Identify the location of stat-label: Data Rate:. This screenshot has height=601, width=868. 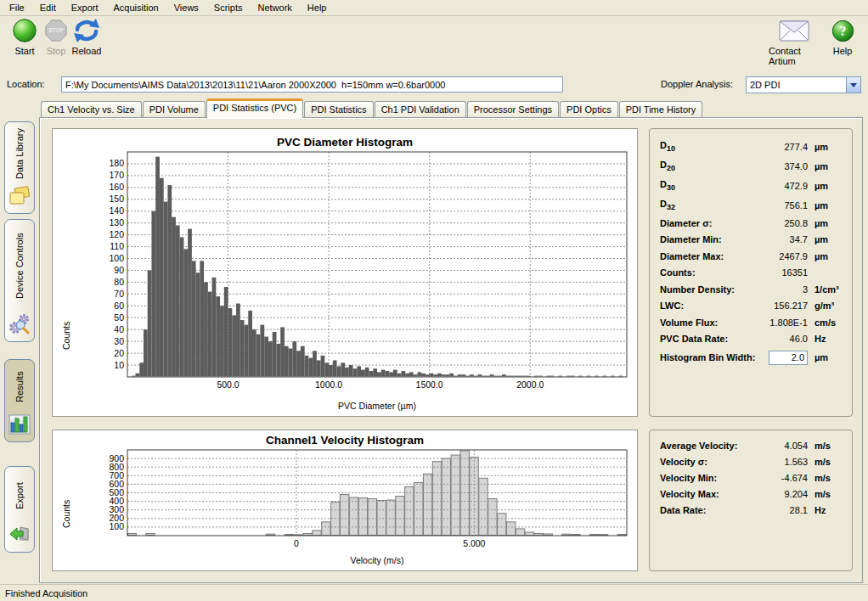
(708, 510).